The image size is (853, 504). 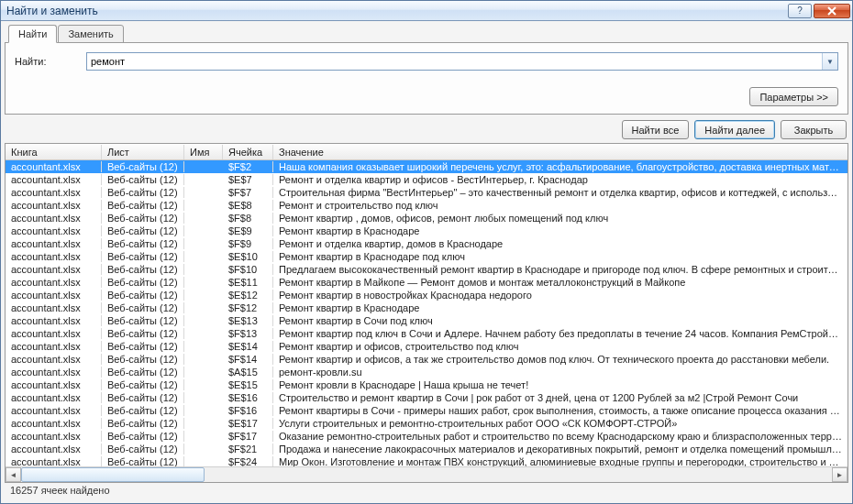 I want to click on find-row: Найти: ▼, so click(x=426, y=61).